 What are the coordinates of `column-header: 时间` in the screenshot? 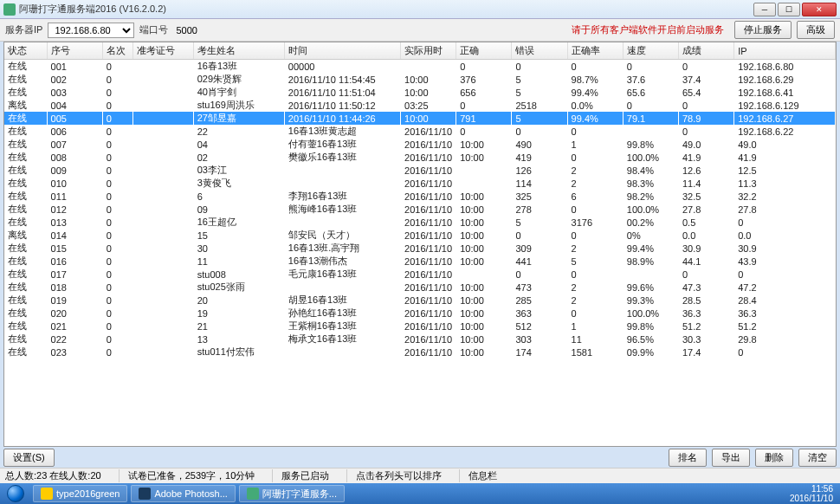 It's located at (342, 51).